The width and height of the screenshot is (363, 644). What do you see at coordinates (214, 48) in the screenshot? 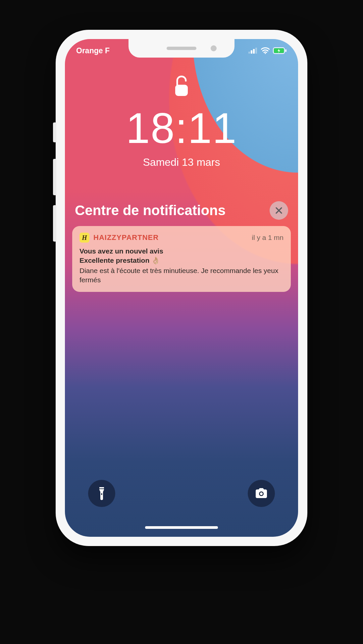
I see `front-camera` at bounding box center [214, 48].